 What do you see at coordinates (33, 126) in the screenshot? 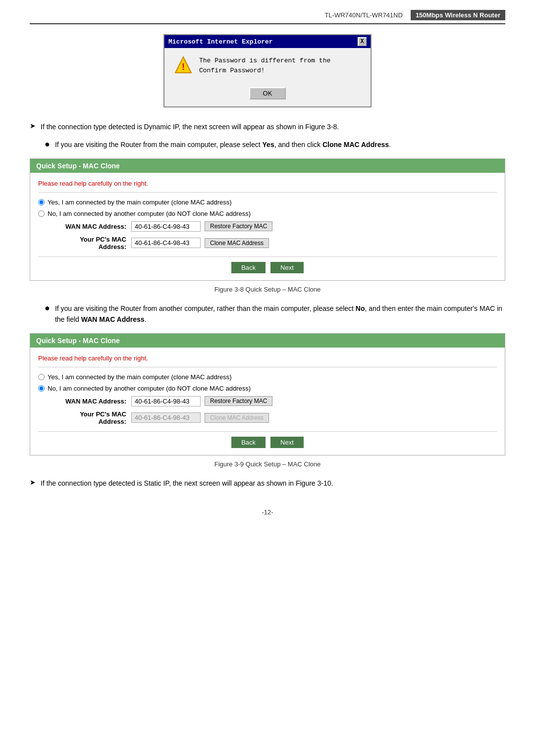
I see `arrow-marker-1: ➤` at bounding box center [33, 126].